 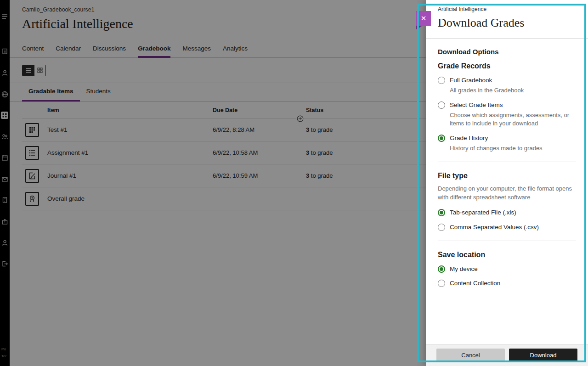 What do you see at coordinates (441, 269) in the screenshot?
I see `radio-my-device` at bounding box center [441, 269].